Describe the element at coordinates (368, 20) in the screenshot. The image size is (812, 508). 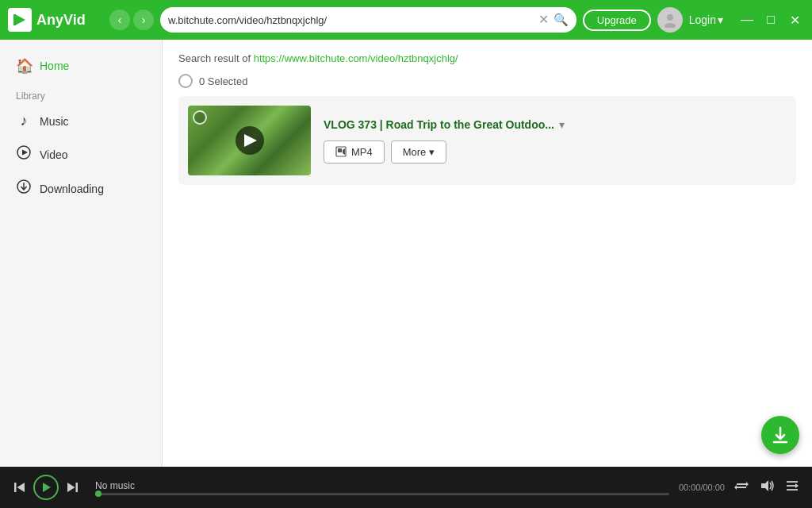
I see `url-bar: w.bitchute.com/video/hztbnqxjchlg/ ✕ 🔍` at that location.